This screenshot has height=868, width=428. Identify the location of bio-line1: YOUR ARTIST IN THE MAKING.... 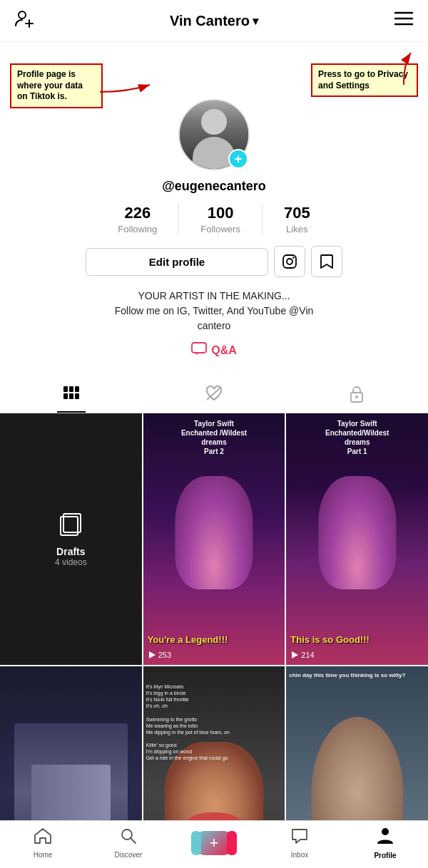
(214, 296).